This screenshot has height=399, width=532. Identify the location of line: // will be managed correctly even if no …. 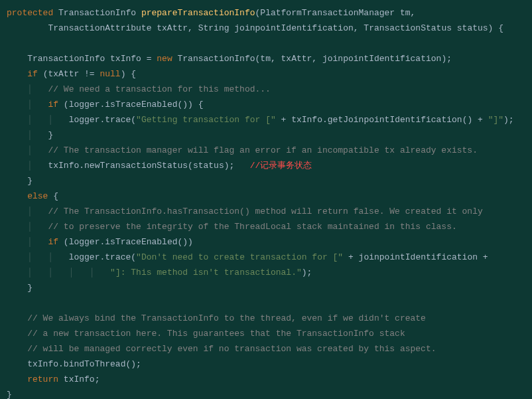
(222, 349).